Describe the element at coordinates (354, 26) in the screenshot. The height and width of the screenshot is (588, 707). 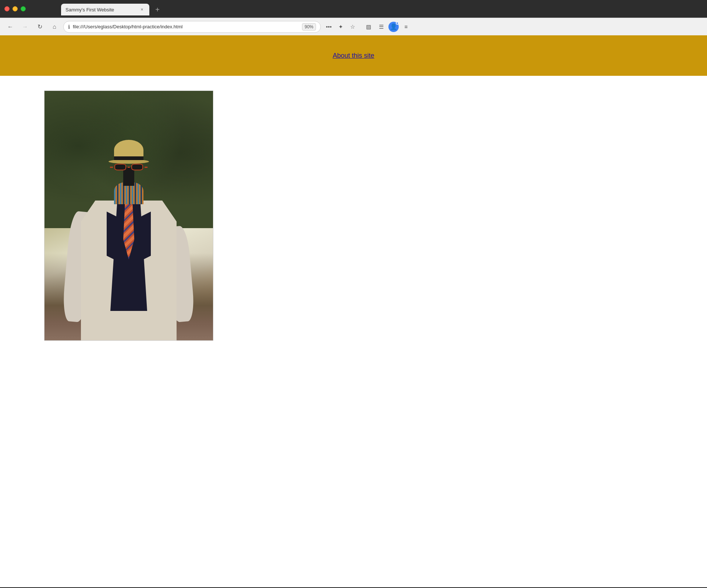
I see `nav-bar: ← → ↻ ⌂ ℹ file:///Users/eglass/Desktop/h…` at that location.